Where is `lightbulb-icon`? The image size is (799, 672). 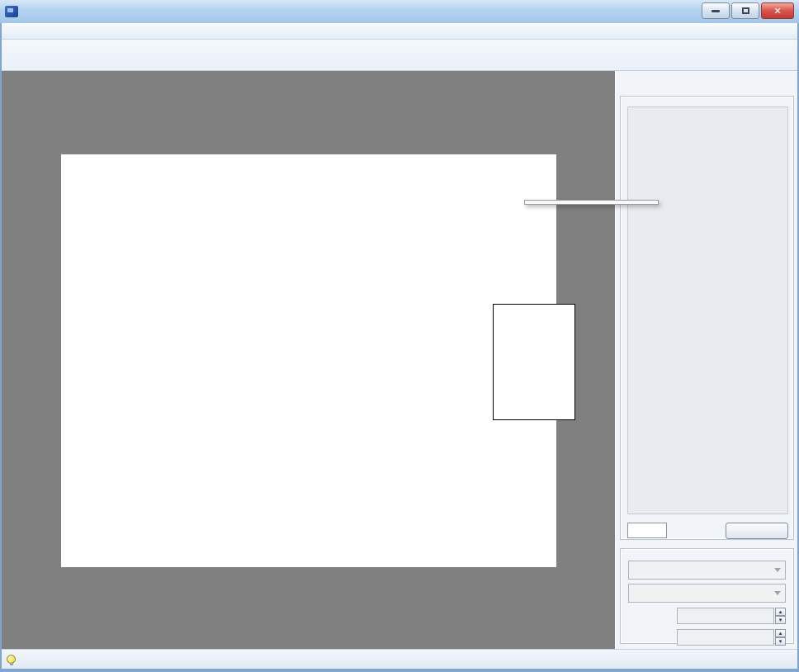 lightbulb-icon is located at coordinates (12, 659).